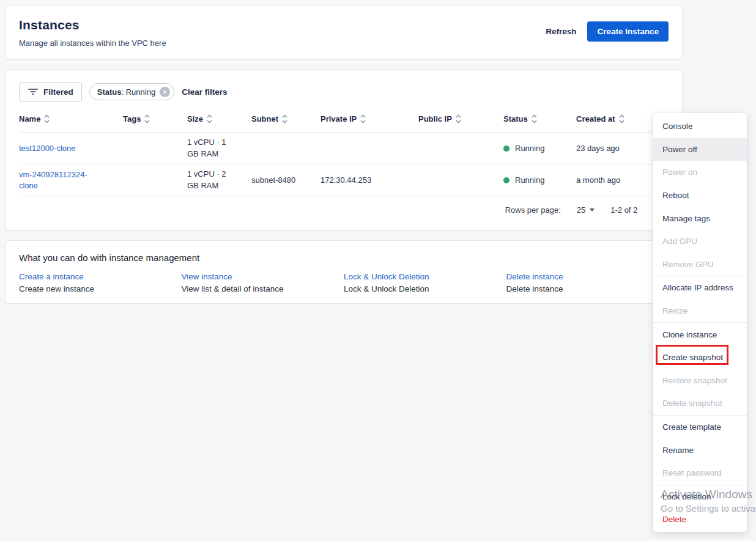  I want to click on table-header-row: Name Tags Size Subnet Private IP Public …, so click(344, 119).